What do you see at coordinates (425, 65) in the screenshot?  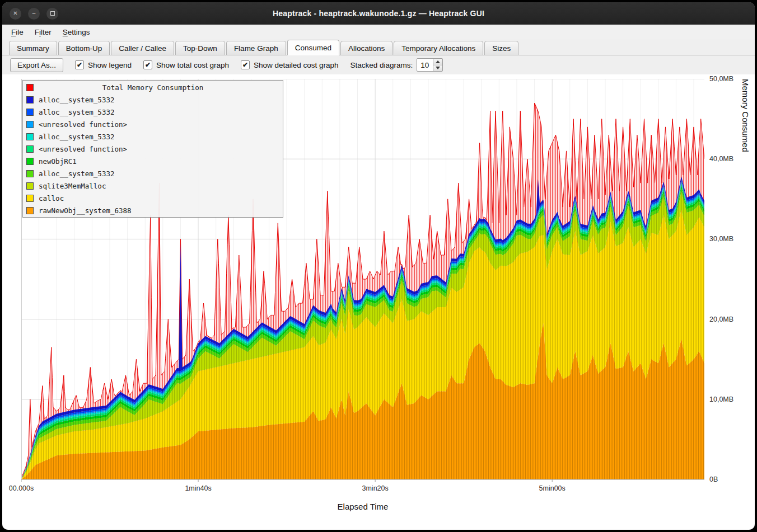 I see `stacked-diagrams-value: 10` at bounding box center [425, 65].